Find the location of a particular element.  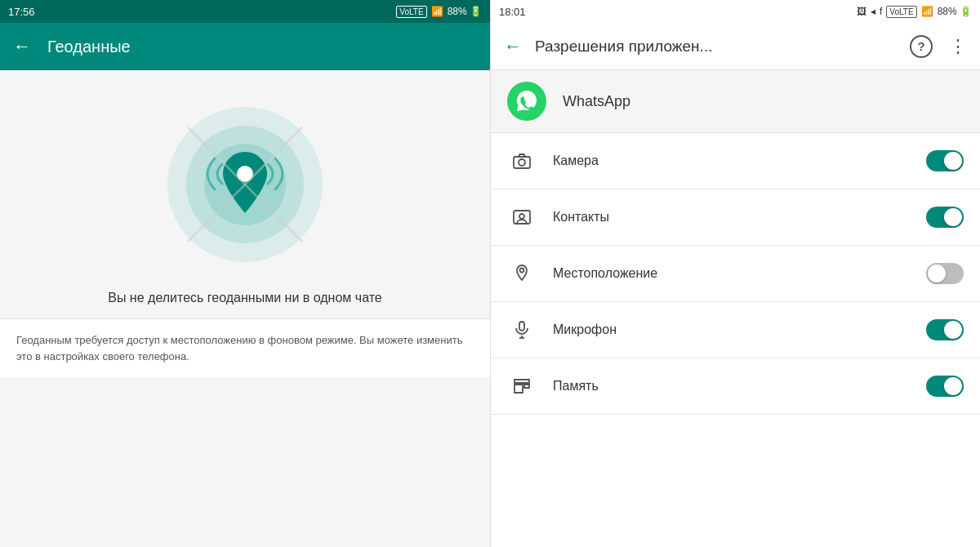

whatsapp-app-icon is located at coordinates (527, 101).